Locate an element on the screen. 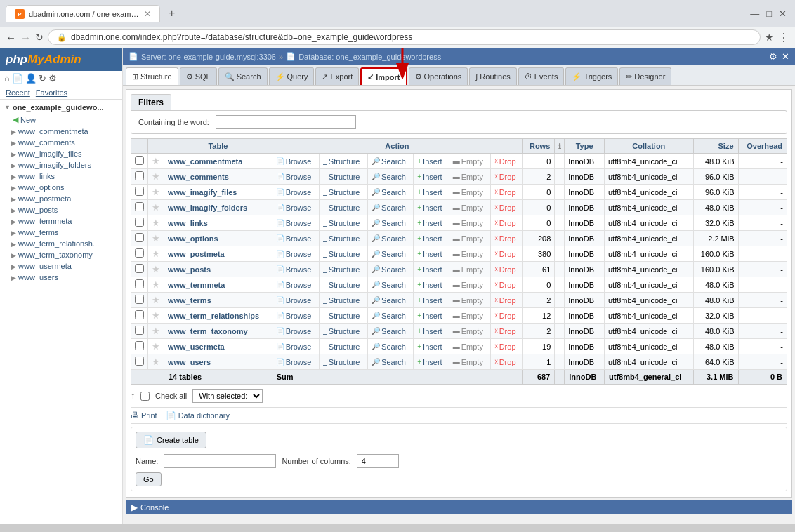 The image size is (795, 532). tab-triggers: ⚡ Triggers is located at coordinates (591, 76).